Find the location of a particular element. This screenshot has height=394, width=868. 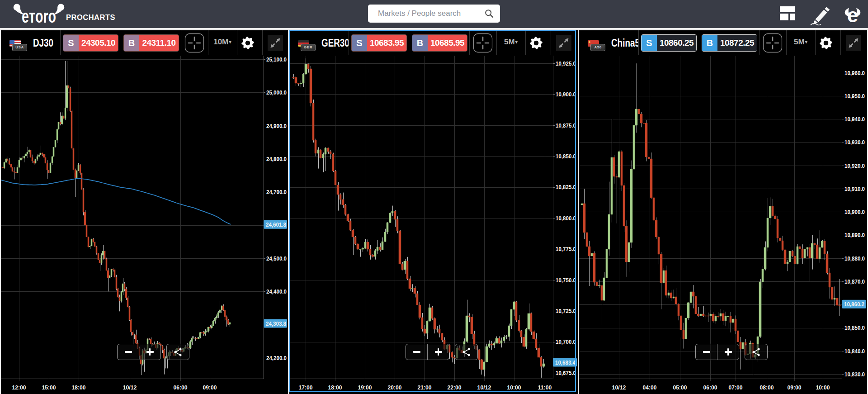

svg-text: 10,920.0 is located at coordinates (854, 166).